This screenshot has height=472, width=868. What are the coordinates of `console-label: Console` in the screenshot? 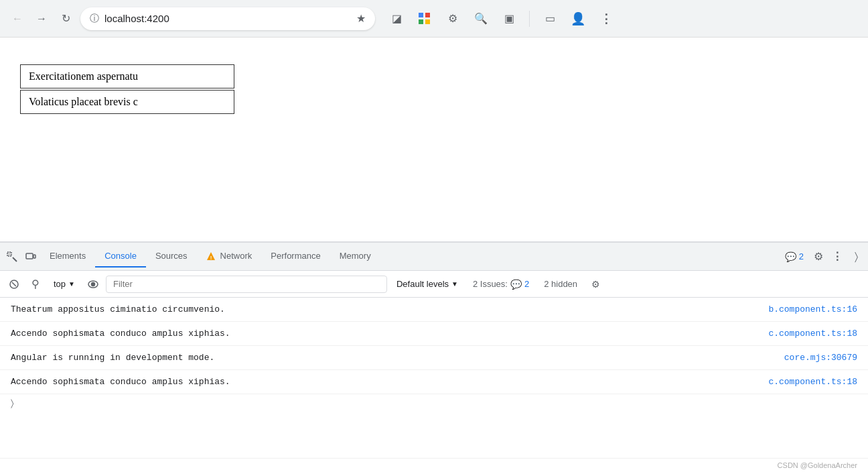 It's located at (121, 256).